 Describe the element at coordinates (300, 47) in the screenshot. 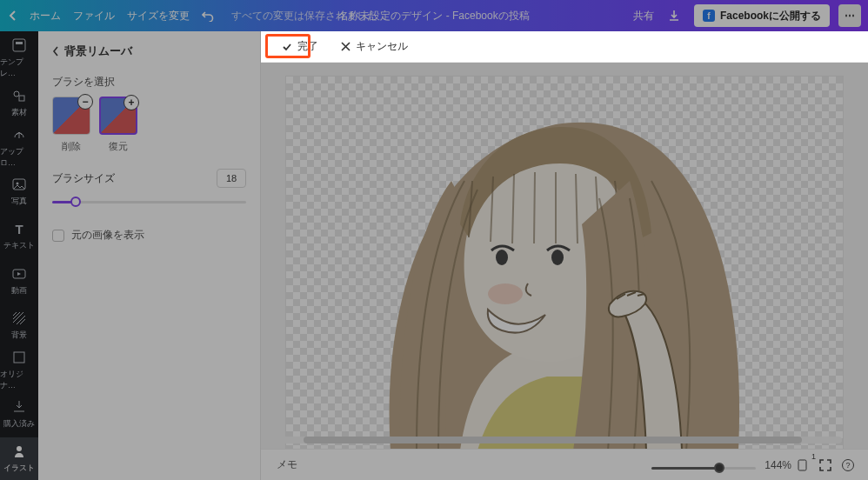

I see `done-button: 完了` at that location.